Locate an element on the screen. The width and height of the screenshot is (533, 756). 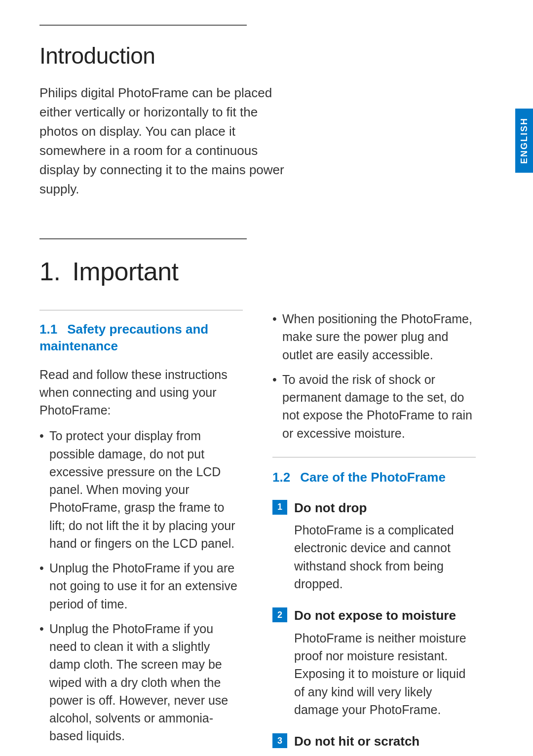
subsection-1-1-intro: Read and follow these instructions when … is located at coordinates (141, 393).